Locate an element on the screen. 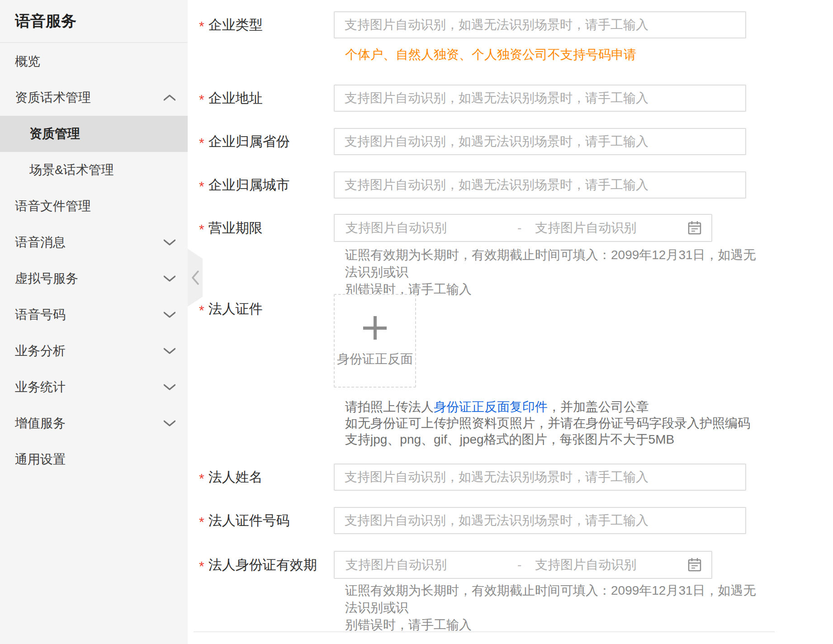  field-row-legal-name: * 法人姓名 is located at coordinates (516, 477).